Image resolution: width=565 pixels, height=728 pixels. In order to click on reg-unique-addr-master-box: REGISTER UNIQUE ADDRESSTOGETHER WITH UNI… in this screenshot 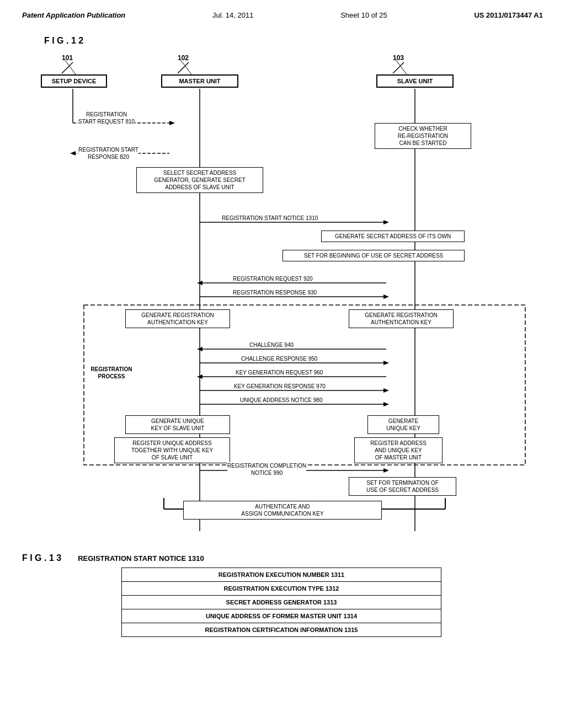, I will do `click(172, 450)`.